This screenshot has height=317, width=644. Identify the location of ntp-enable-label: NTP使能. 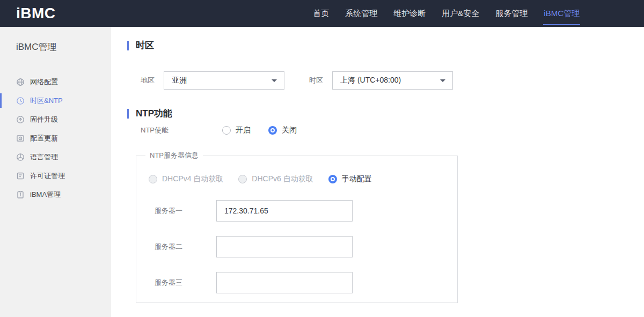
(181, 130).